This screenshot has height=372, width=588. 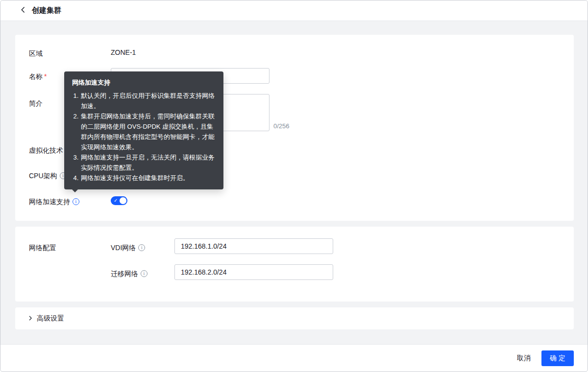 What do you see at coordinates (294, 358) in the screenshot?
I see `footer-bar: 取消 确 定` at bounding box center [294, 358].